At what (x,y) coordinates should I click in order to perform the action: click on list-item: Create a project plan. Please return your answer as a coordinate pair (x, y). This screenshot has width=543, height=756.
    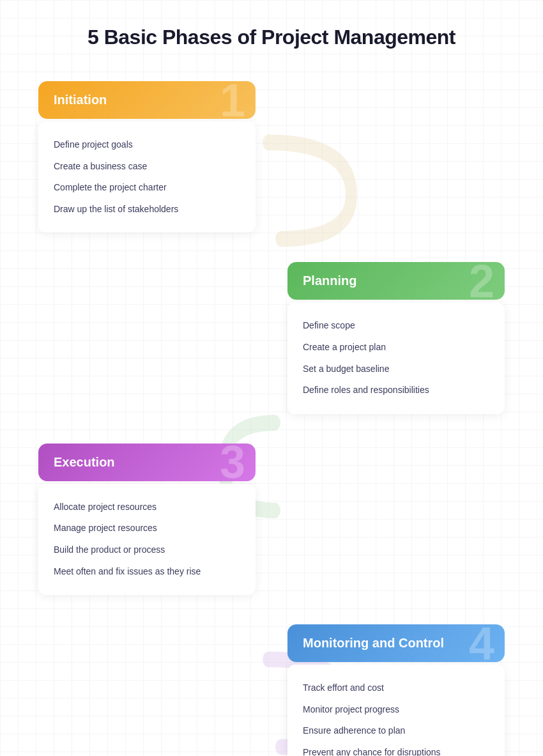
    Looking at the image, I should click on (396, 348).